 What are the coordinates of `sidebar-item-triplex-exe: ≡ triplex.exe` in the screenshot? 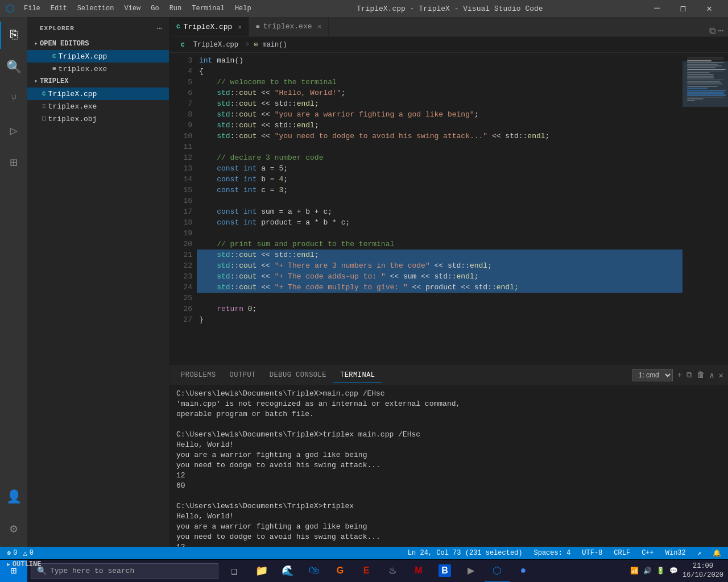 It's located at (98, 106).